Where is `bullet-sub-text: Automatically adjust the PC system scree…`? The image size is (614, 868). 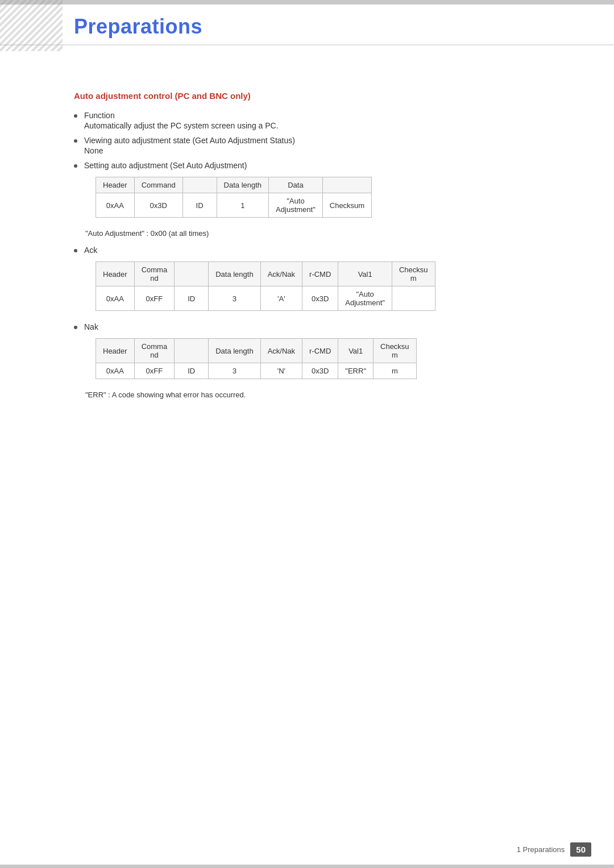
bullet-sub-text: Automatically adjust the PC system scree… is located at coordinates (312, 126).